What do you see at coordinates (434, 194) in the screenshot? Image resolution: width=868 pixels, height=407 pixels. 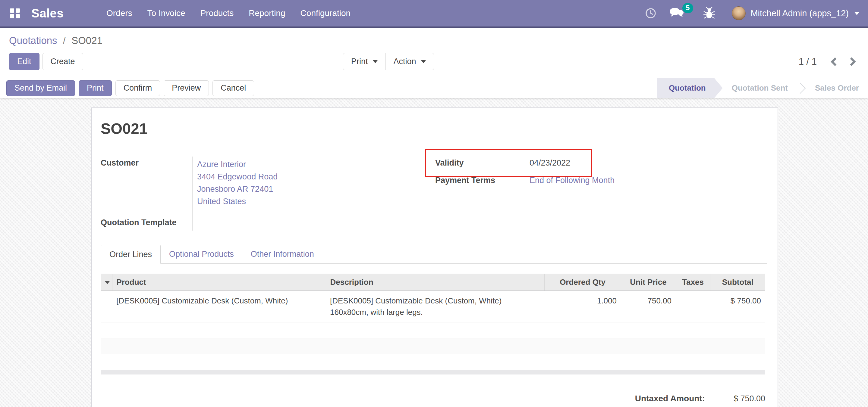 I see `field-group: Customer Azure Interior 3404 Edgewood Ro…` at bounding box center [434, 194].